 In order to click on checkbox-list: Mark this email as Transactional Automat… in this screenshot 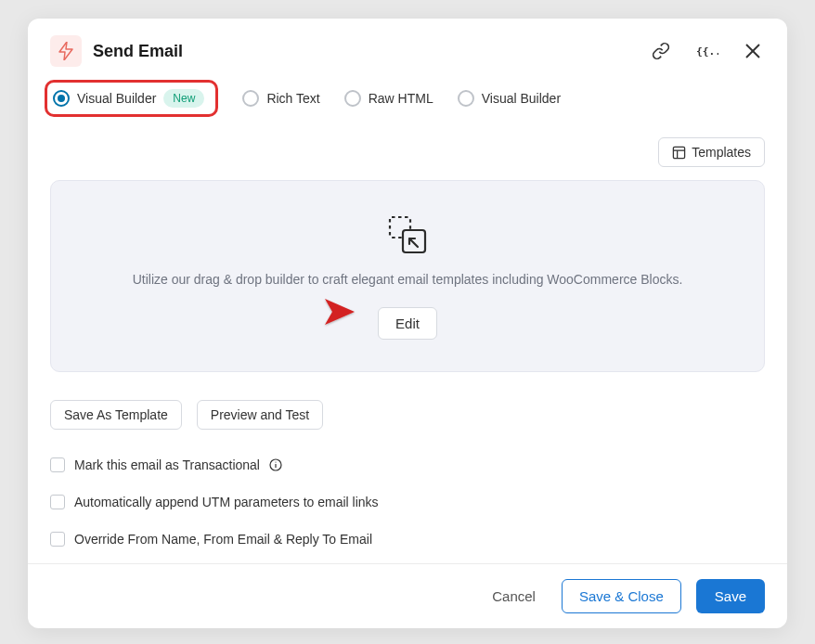, I will do `click(408, 502)`.